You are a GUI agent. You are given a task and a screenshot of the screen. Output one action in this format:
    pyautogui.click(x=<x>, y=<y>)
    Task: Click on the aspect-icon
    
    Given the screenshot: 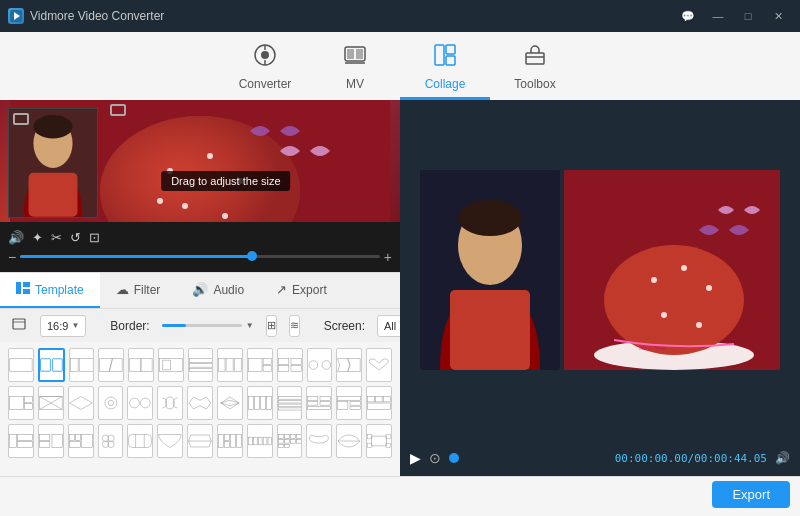 What is the action you would take?
    pyautogui.click(x=20, y=326)
    